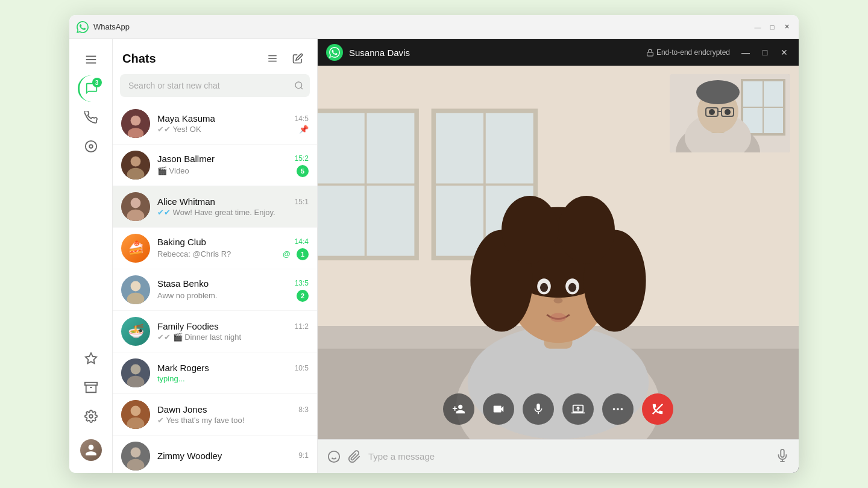 The image size is (868, 488). I want to click on voice-message-button, so click(782, 457).